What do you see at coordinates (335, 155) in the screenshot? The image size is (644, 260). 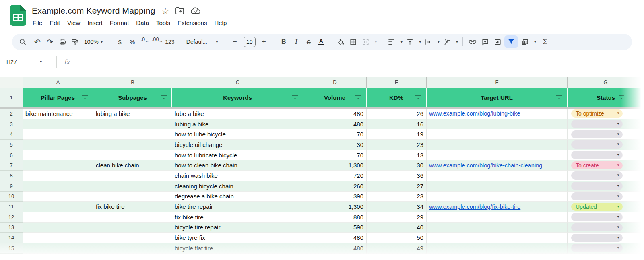 I see `cell-volume: 70` at bounding box center [335, 155].